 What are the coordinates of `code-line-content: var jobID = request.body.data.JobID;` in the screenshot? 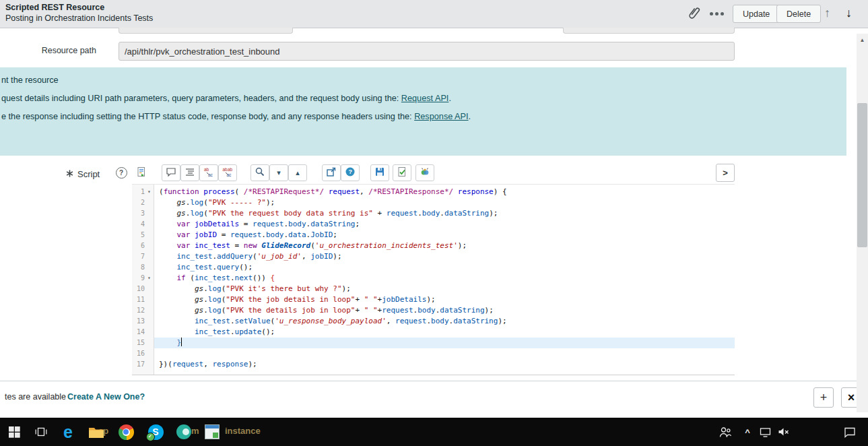 It's located at (444, 235).